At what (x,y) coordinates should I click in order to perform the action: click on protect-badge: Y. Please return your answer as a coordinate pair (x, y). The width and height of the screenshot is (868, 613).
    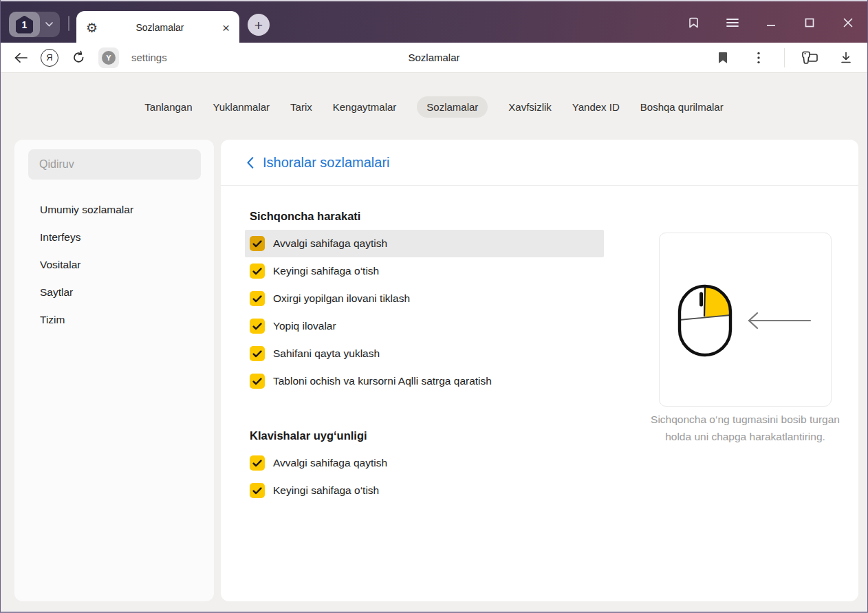
    Looking at the image, I should click on (109, 58).